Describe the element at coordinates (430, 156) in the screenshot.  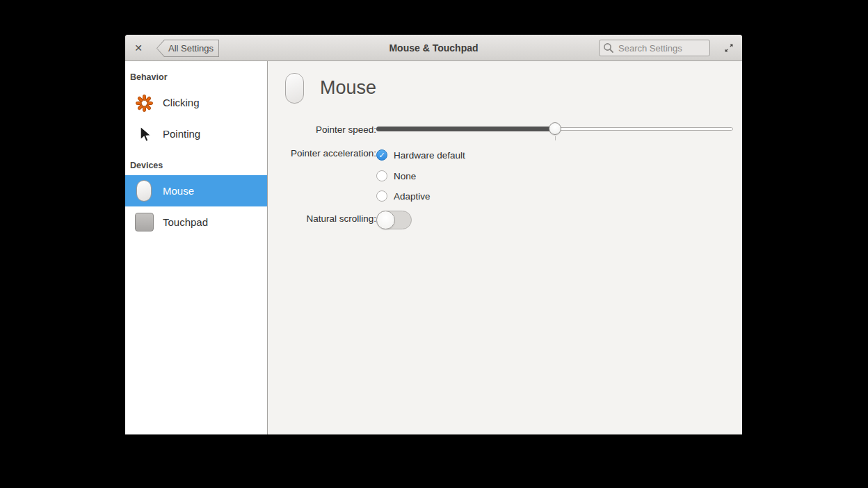
I see `radio-label: Hardware default` at that location.